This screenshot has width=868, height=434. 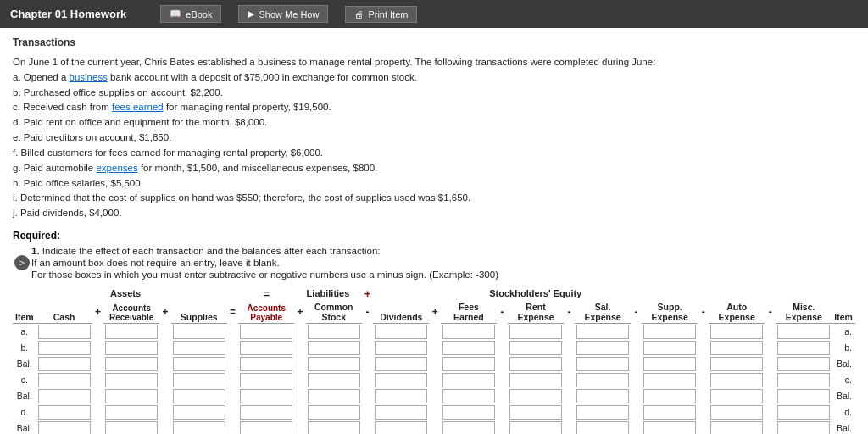 What do you see at coordinates (199, 427) in the screenshot?
I see `supplies-bal3` at bounding box center [199, 427].